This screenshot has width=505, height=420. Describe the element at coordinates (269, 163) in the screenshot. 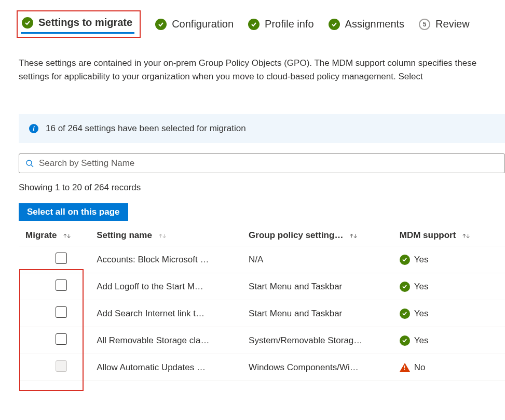

I see `search-input` at that location.